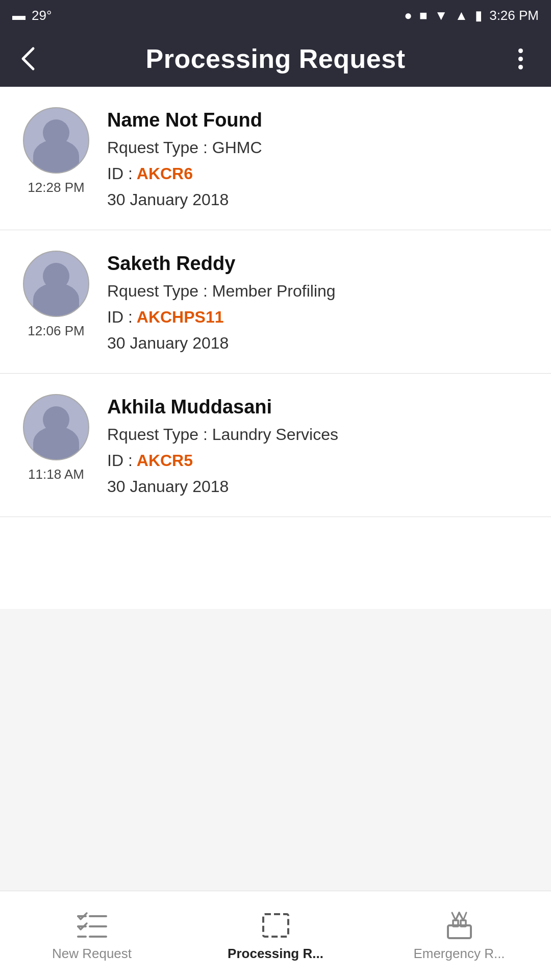 This screenshot has width=551, height=980. What do you see at coordinates (276, 302) in the screenshot?
I see `request-item: 12:06 PM Saketh Reddy Rquest Type : Memb…` at bounding box center [276, 302].